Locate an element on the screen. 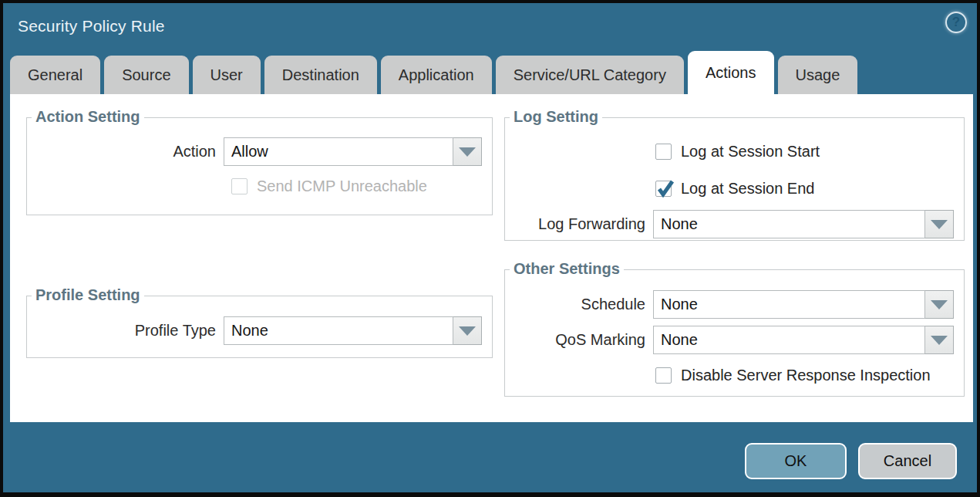 Image resolution: width=980 pixels, height=497 pixels. schedule-dropdown-value: None is located at coordinates (790, 304).